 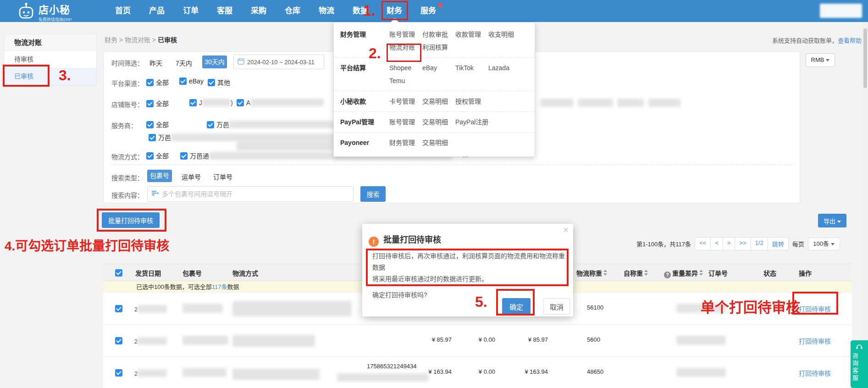 I want to click on menu-item-income-expense-detail: 收支明细, so click(x=505, y=34).